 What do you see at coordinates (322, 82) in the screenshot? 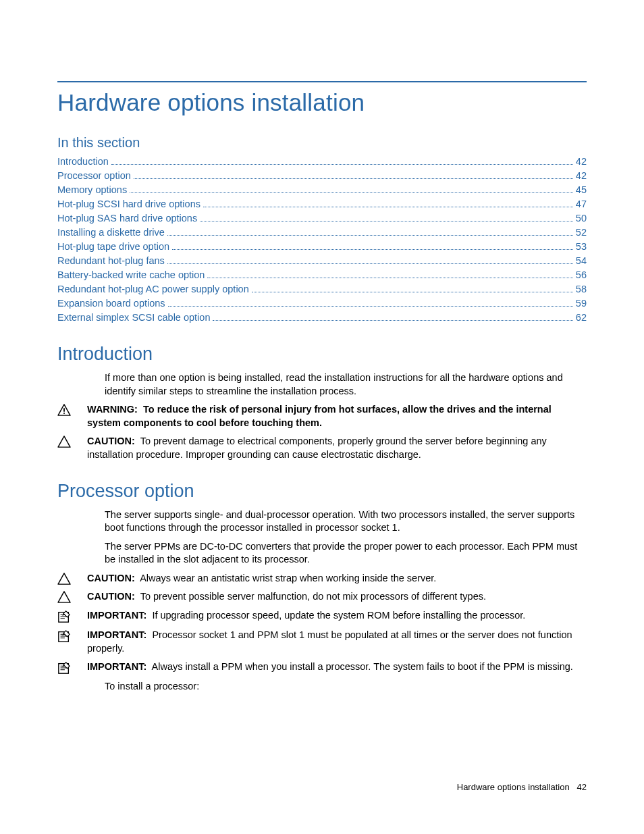
I see `top-rule` at bounding box center [322, 82].